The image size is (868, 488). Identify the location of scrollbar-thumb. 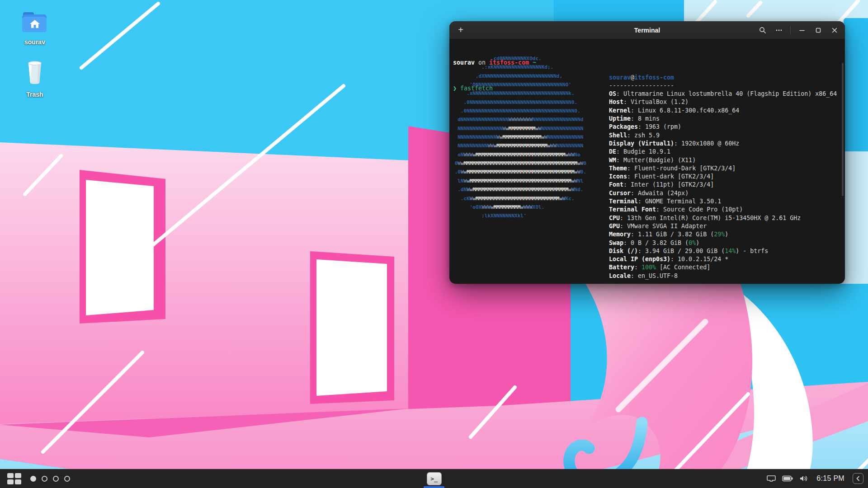
(843, 129).